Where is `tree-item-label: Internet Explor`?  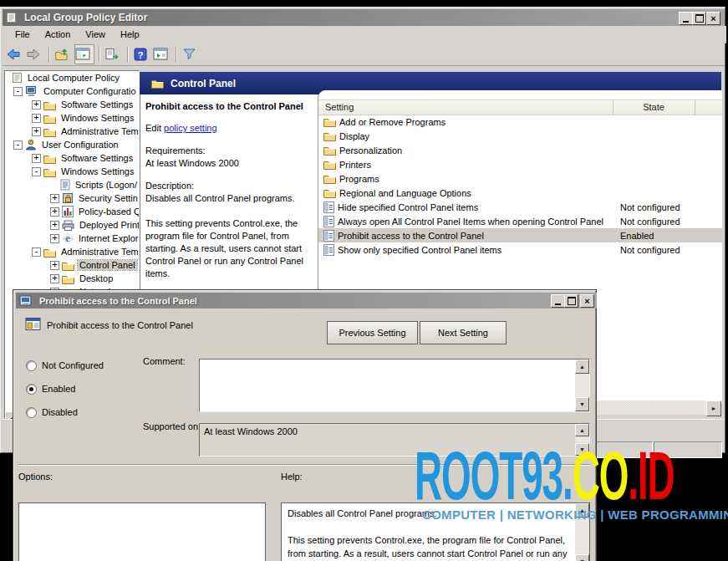 tree-item-label: Internet Explor is located at coordinates (109, 238).